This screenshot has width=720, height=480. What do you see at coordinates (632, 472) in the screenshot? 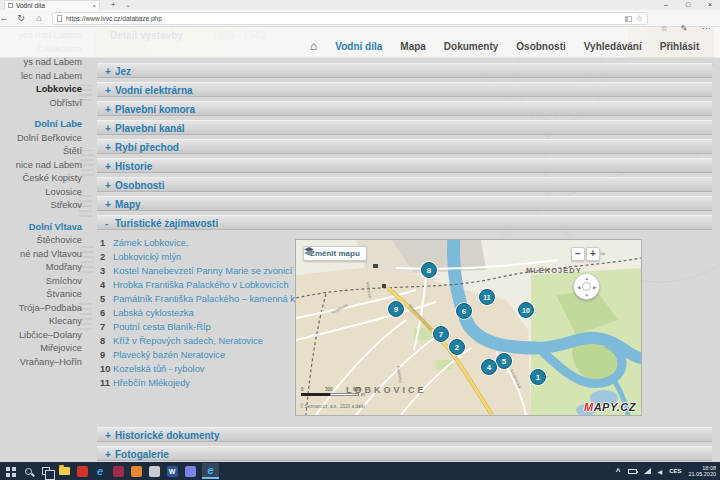
I see `battery-icon` at bounding box center [632, 472].